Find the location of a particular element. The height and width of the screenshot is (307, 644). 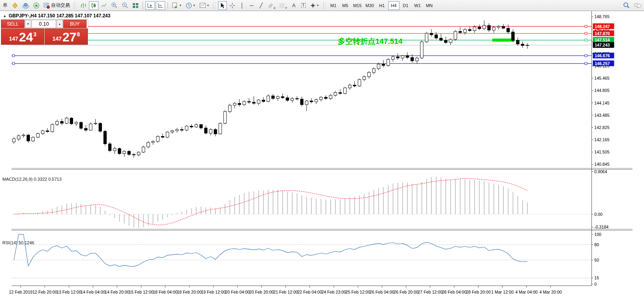

text-label-tool-button: T is located at coordinates (303, 6).